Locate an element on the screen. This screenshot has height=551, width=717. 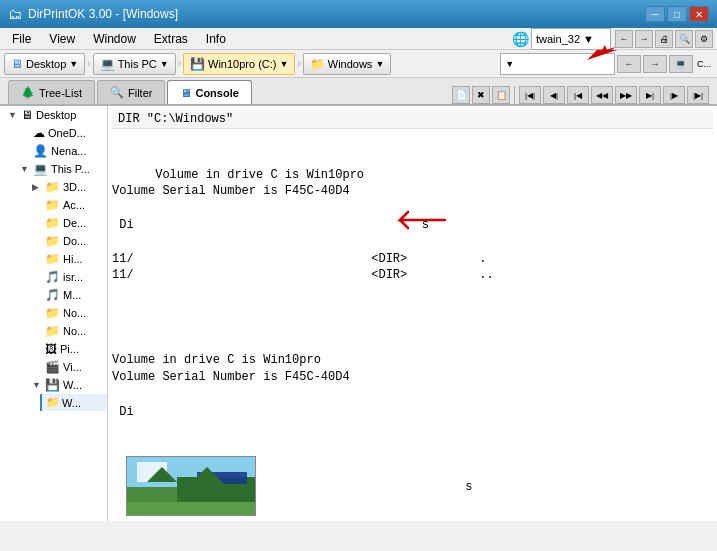
sidebar-label: isr... is located at coordinates (73, 277).